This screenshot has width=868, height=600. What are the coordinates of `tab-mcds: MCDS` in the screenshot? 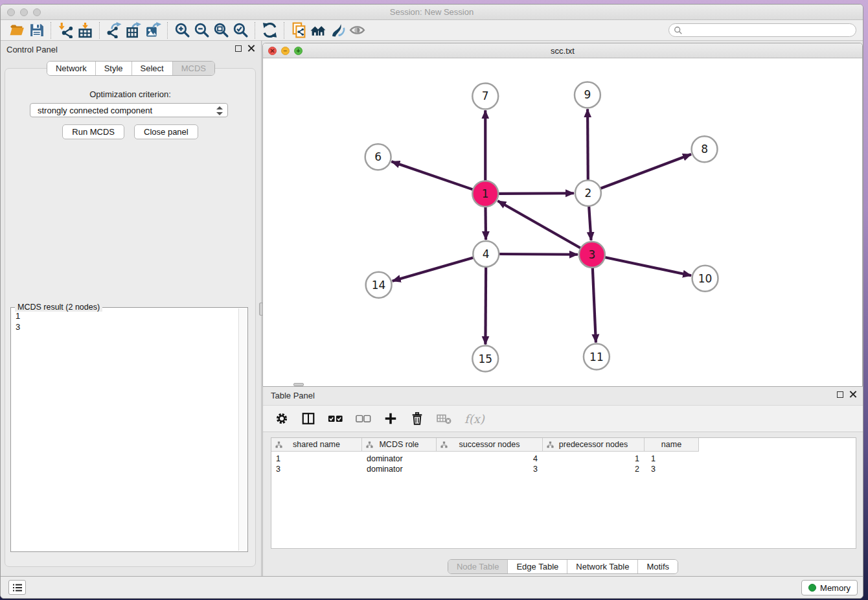 It's located at (194, 69).